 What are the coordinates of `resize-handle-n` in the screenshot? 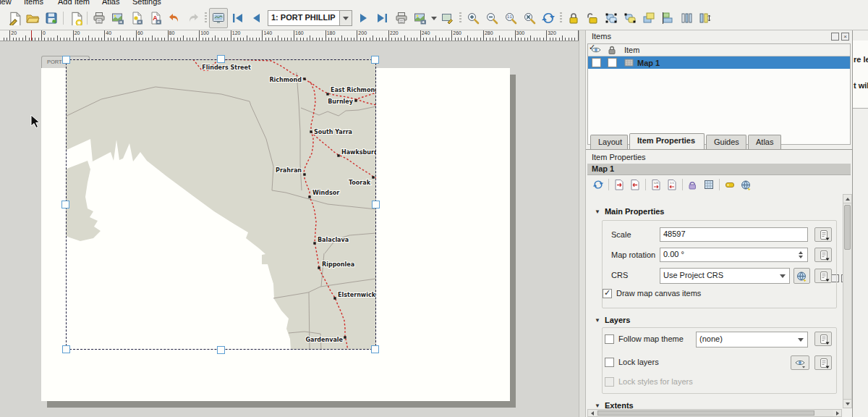 It's located at (221, 59).